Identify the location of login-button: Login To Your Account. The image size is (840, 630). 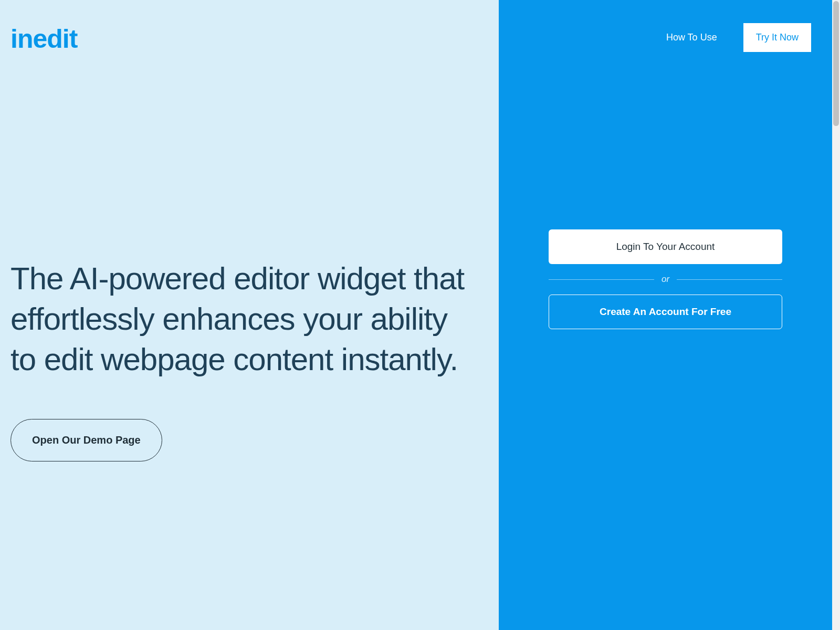
(666, 247).